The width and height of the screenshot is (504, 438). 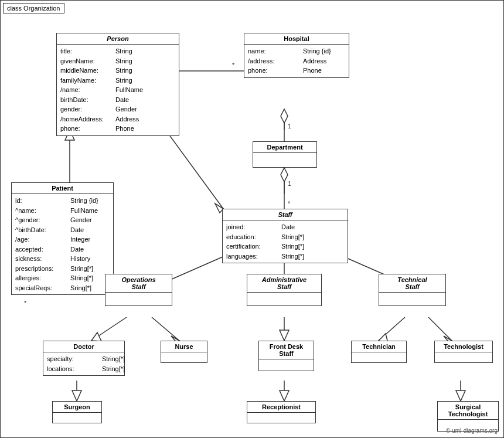 What do you see at coordinates (77, 412) in the screenshot?
I see `class-surgeon: Surgeon` at bounding box center [77, 412].